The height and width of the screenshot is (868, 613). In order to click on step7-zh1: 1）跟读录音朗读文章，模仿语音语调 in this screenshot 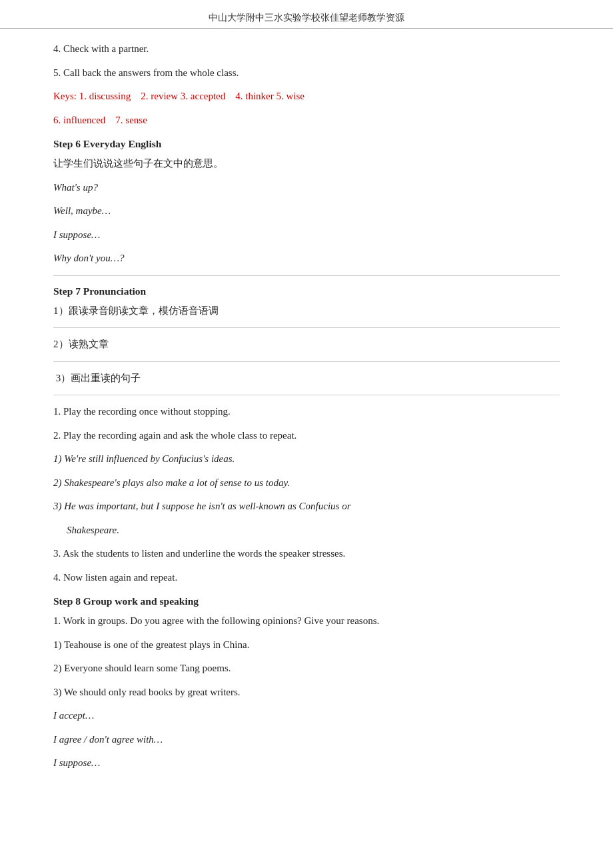, I will do `click(306, 311)`.